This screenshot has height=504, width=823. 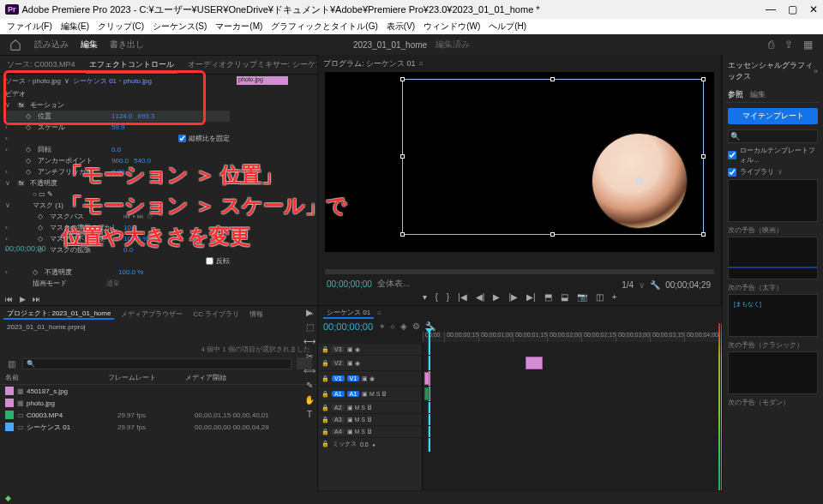 I want to click on export-frame-icon: 📷, so click(x=582, y=297).